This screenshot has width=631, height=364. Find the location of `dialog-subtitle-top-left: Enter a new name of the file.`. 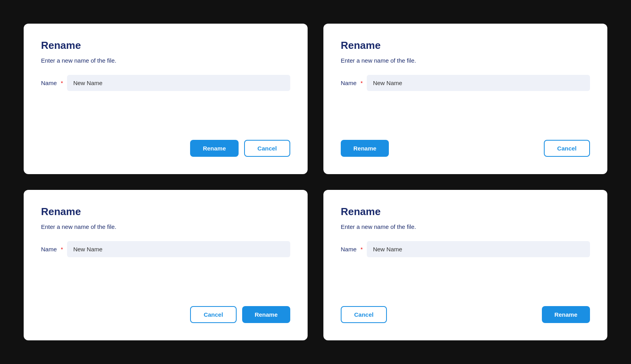

dialog-subtitle-top-left: Enter a new name of the file. is located at coordinates (166, 61).